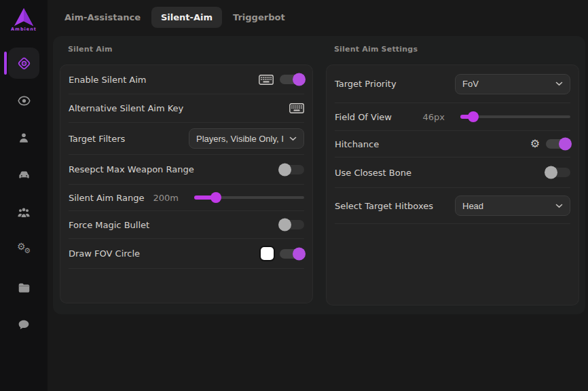 The height and width of the screenshot is (391, 588). I want to click on sidebar-item-chat, so click(24, 324).